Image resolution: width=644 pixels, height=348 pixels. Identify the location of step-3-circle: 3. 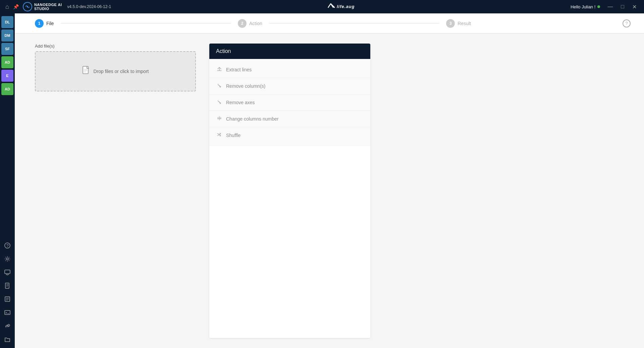
(450, 23).